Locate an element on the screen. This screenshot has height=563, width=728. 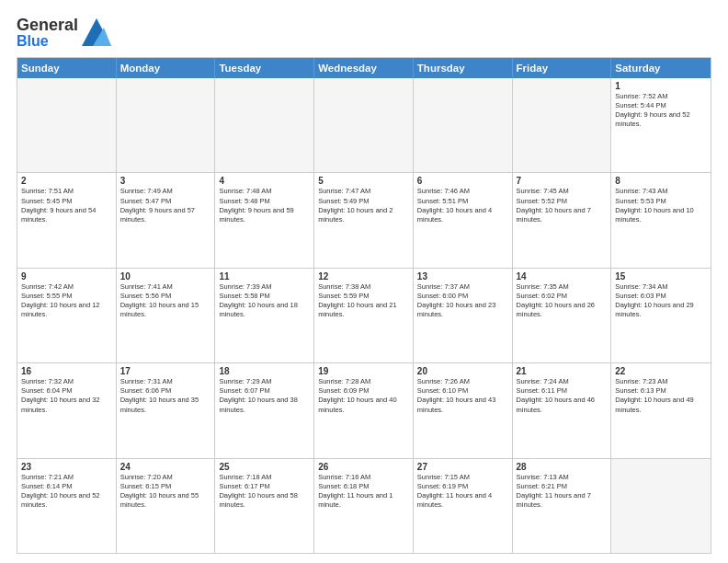
day-info: Sunrise: 7:46 AM Sunset: 5:51 PM Dayligh… is located at coordinates (463, 206).